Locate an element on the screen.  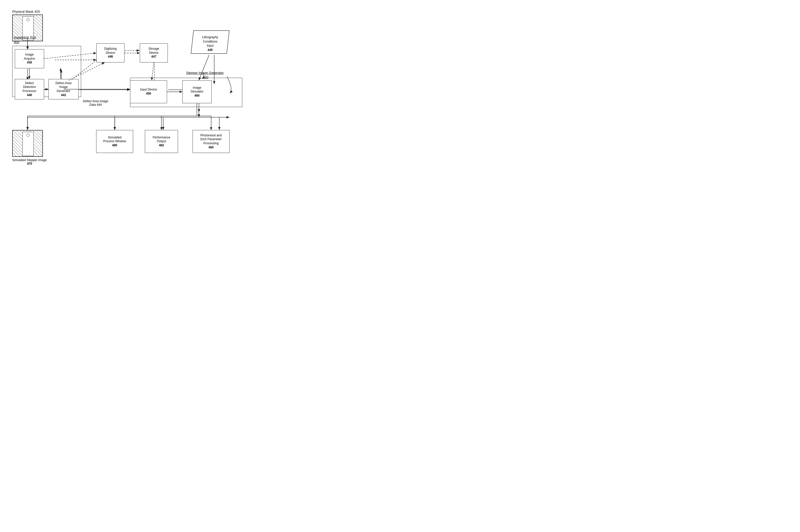
svg-text: Lithography is located at coordinates (210, 37).